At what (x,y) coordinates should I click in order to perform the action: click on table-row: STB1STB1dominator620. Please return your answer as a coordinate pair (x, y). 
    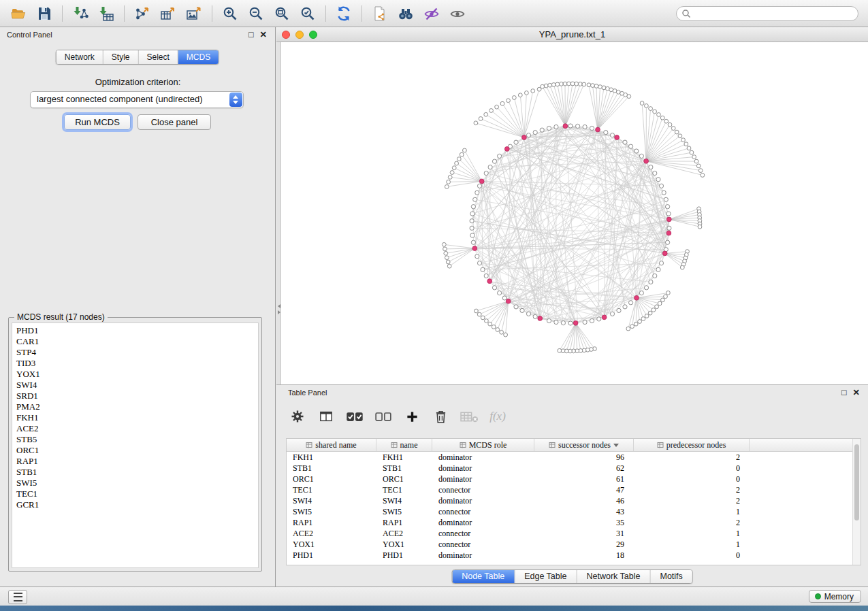
    Looking at the image, I should click on (573, 468).